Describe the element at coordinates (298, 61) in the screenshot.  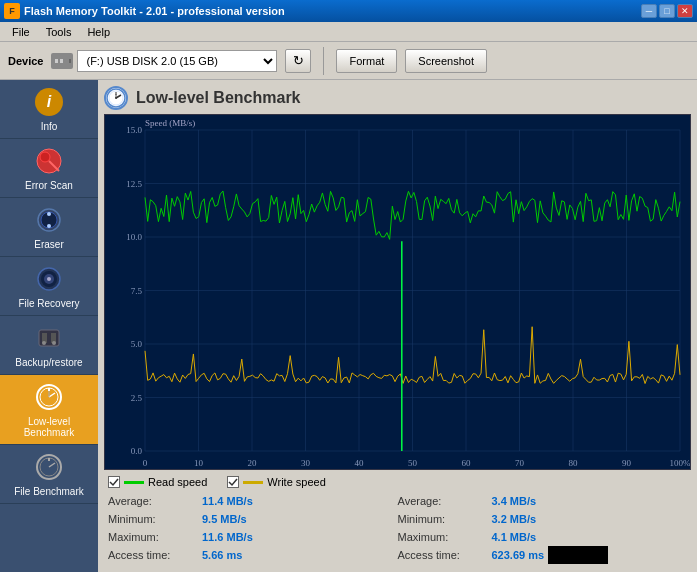
I see `refresh-button: ↻` at that location.